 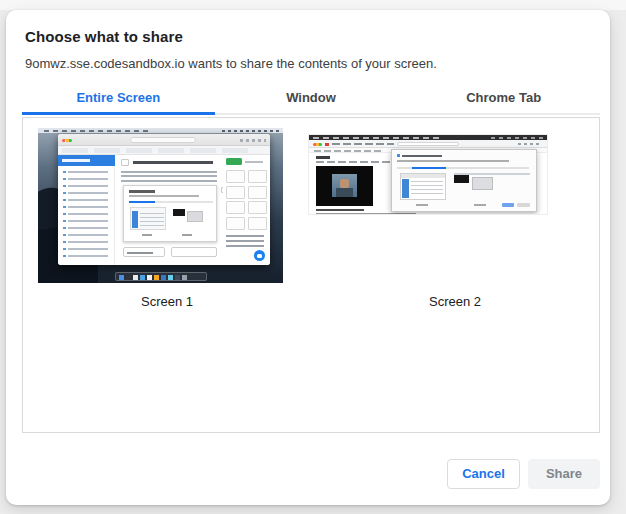 What do you see at coordinates (173, 162) in the screenshot?
I see `mini-article-heading` at bounding box center [173, 162].